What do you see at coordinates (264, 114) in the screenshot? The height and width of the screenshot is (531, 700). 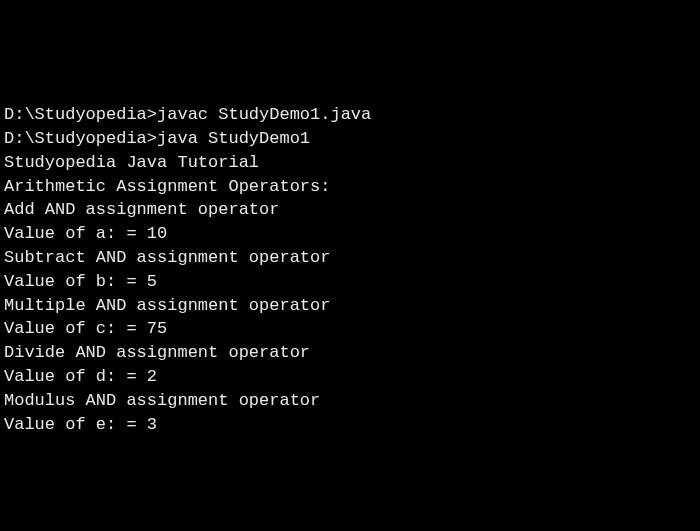 I see `command-text: javac StudyDemo1.java` at bounding box center [264, 114].